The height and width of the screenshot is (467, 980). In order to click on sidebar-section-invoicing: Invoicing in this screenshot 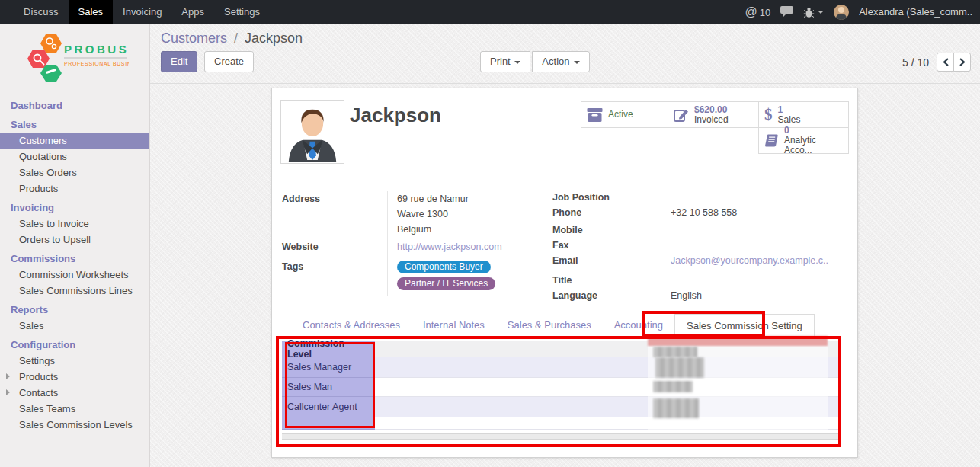, I will do `click(75, 207)`.